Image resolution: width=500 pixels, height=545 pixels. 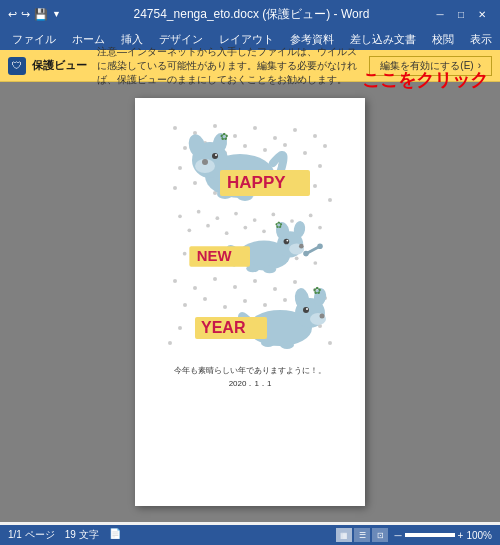 I want to click on dog-middle-svg: ✿ NEW, so click(x=250, y=242).